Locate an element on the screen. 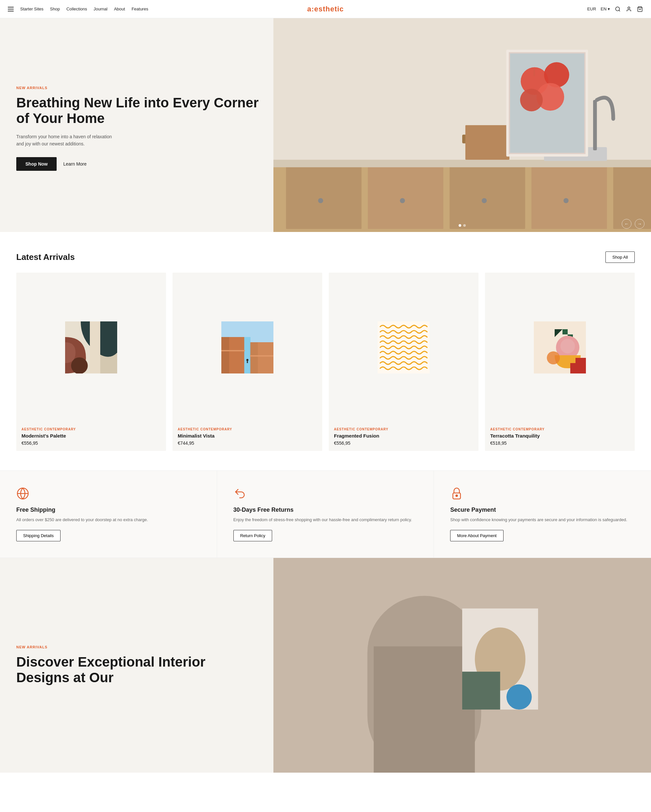 This screenshot has width=651, height=812. nav-link-collections: Collections is located at coordinates (77, 9).